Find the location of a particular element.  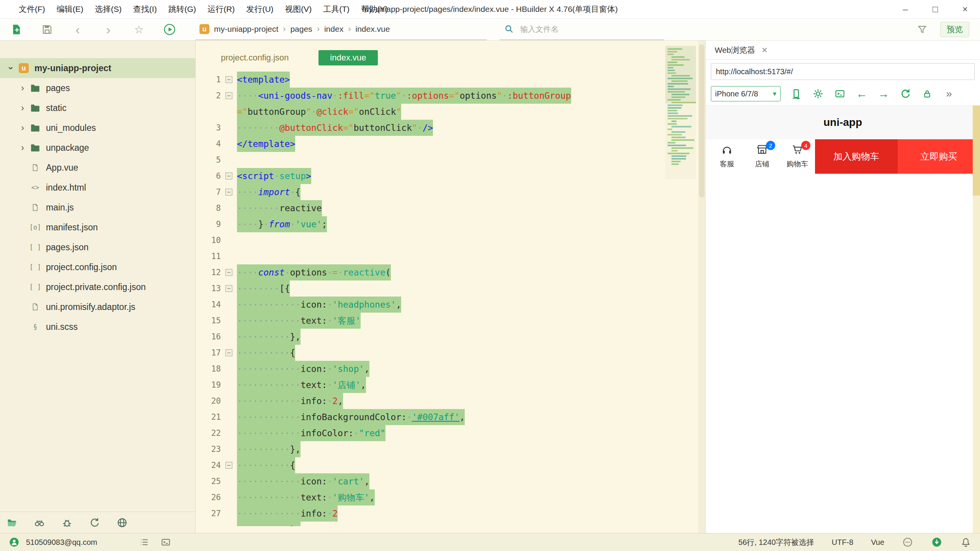

tree-item-label: manifest.json is located at coordinates (72, 227).